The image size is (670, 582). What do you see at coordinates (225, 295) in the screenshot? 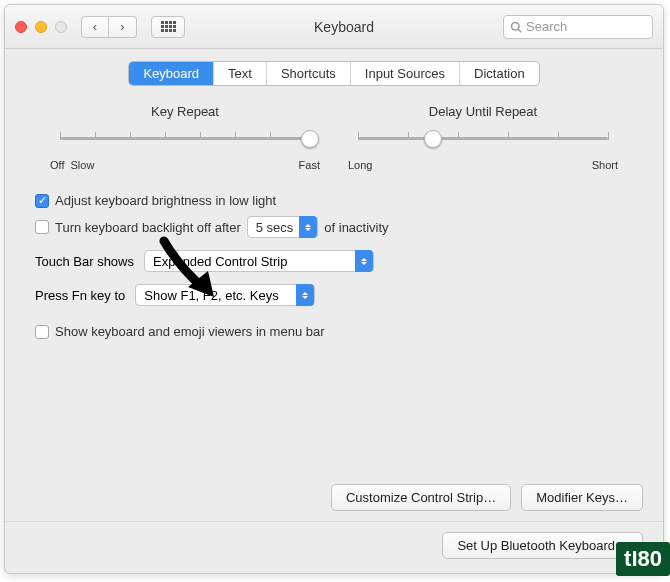
I see `fn-select: Show F1, F2, etc. Keys` at bounding box center [225, 295].